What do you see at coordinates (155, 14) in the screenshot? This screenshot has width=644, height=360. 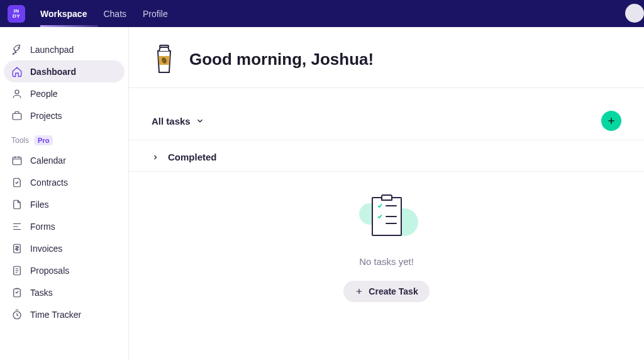 I see `nav-profile: Profile` at bounding box center [155, 14].